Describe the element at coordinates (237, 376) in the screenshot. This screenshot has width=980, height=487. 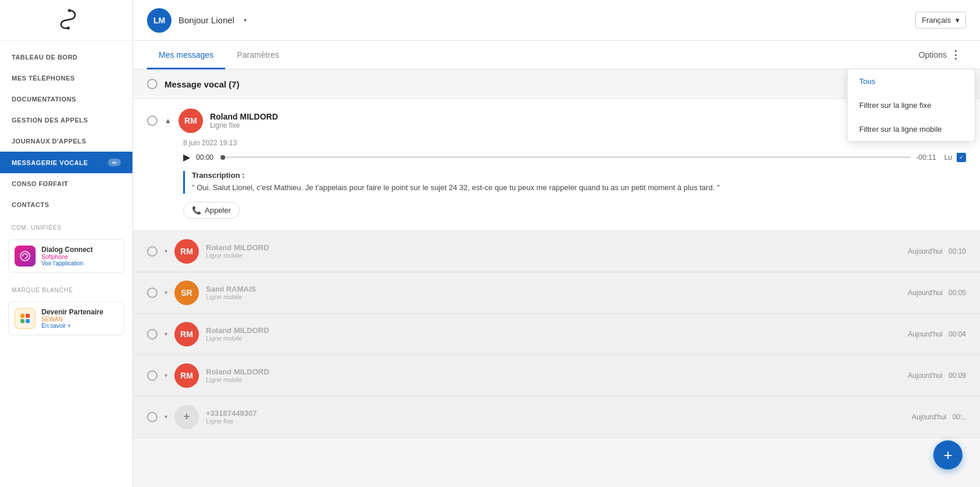
I see `list-item-contact-4: Roland MILDORD Ligne mobile` at that location.